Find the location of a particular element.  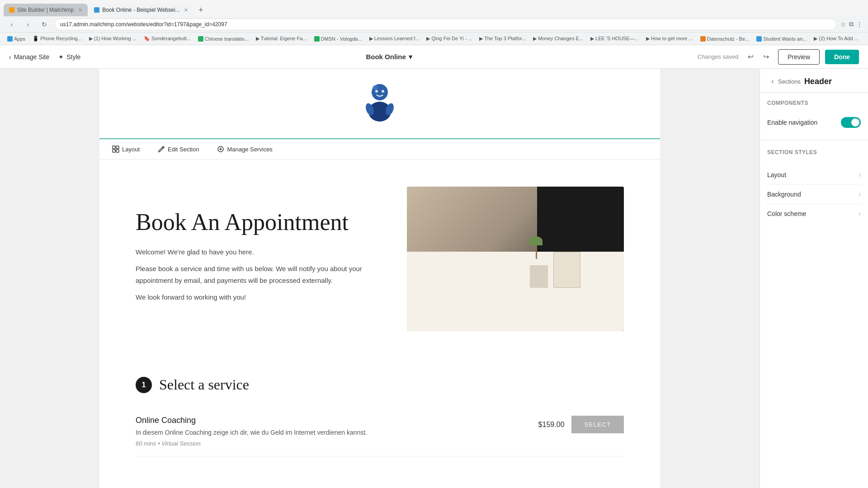

layout-nav-label: Layout is located at coordinates (777, 175).